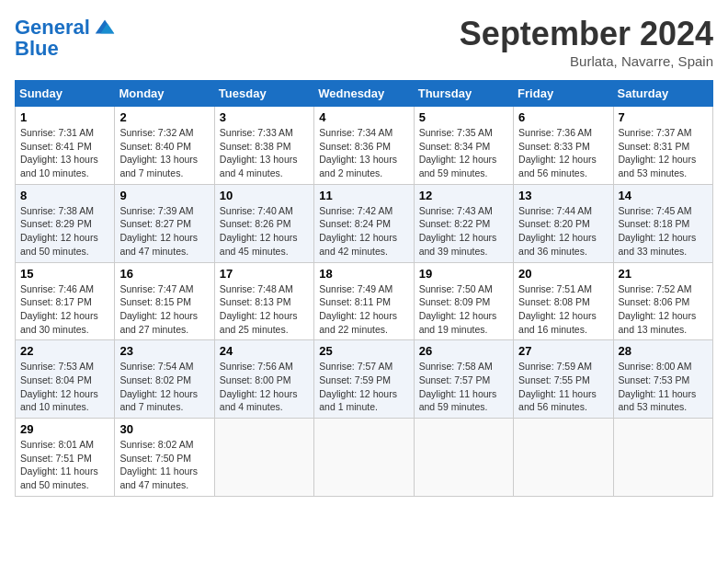 The image size is (728, 563). Describe the element at coordinates (52, 28) in the screenshot. I see `logo-text: General` at that location.